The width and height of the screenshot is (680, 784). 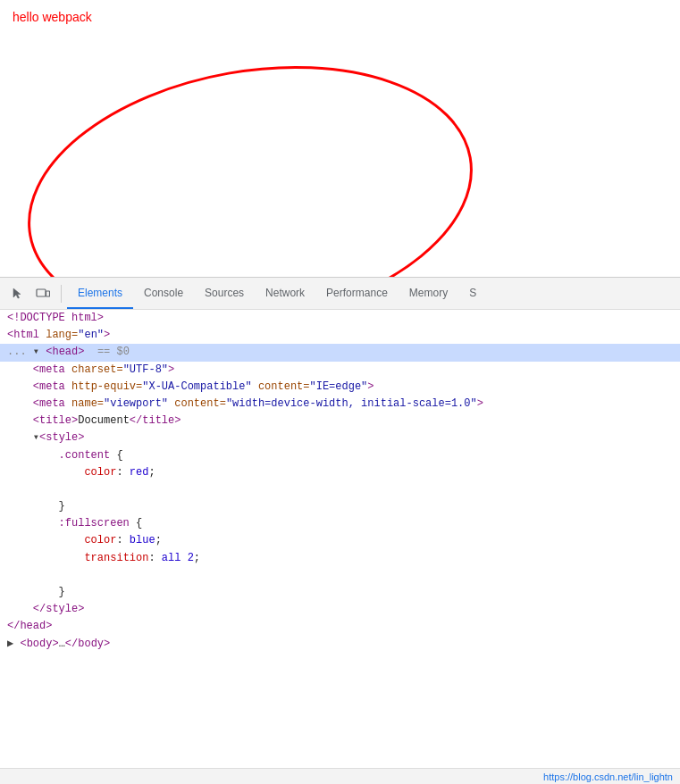 What do you see at coordinates (340, 438) in the screenshot?
I see `html-line-style-open: ▾<style>` at bounding box center [340, 438].